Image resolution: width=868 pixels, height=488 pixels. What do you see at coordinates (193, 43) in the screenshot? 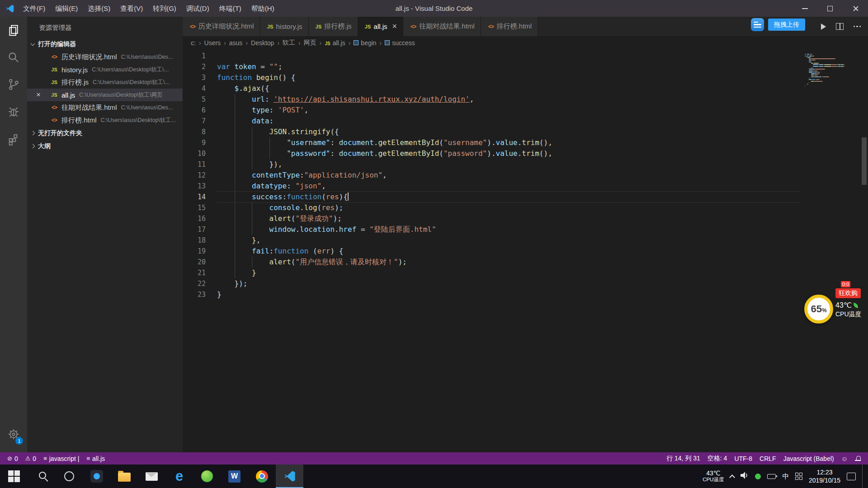
I see `breadcrumb-item: c:` at bounding box center [193, 43].